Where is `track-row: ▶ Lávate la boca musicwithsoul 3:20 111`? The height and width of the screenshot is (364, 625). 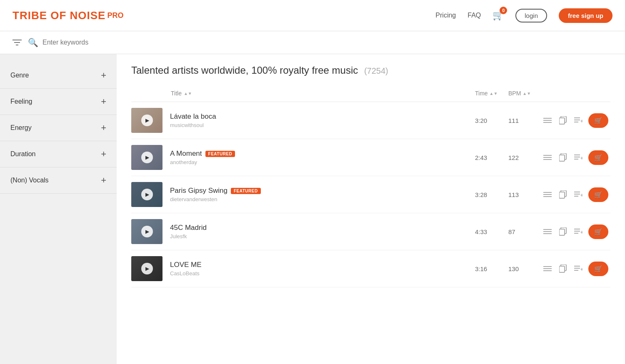
track-row: ▶ Lávate la boca musicwithsoul 3:20 111 is located at coordinates (371, 121).